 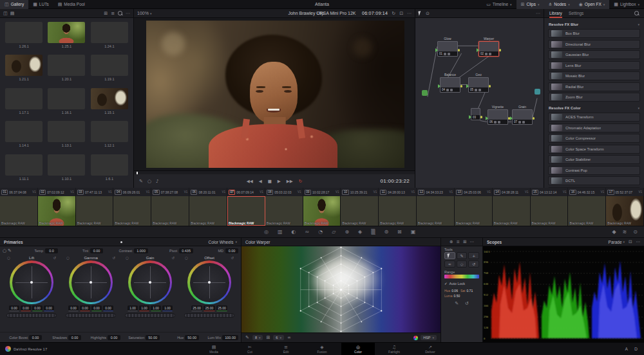 What do you see at coordinates (341, 289) in the screenshot?
I see `warper-mesh` at bounding box center [341, 289].